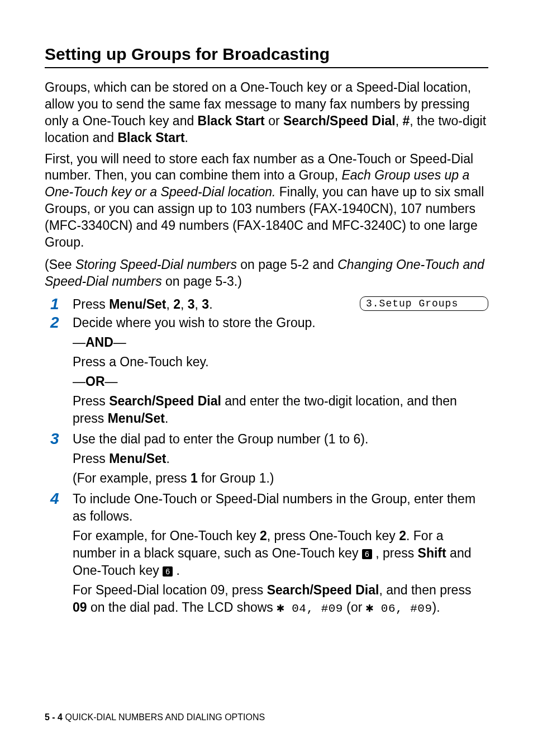 Image resolution: width=533 pixels, height=756 pixels. I want to click on step-number: 1, so click(59, 304).